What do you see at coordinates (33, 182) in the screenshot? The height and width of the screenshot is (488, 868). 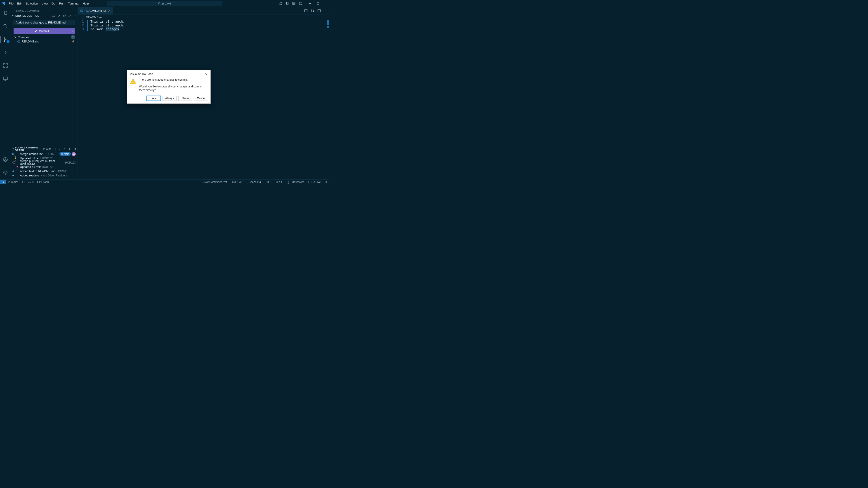 I see `status-warnings: 0` at bounding box center [33, 182].